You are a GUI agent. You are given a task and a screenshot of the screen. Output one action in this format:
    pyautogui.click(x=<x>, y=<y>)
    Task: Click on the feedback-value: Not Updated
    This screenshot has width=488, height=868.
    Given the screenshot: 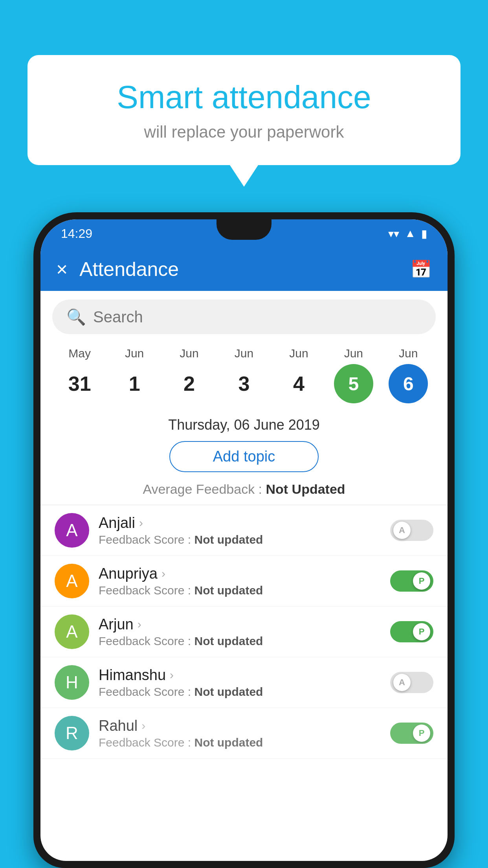 What is the action you would take?
    pyautogui.click(x=306, y=489)
    